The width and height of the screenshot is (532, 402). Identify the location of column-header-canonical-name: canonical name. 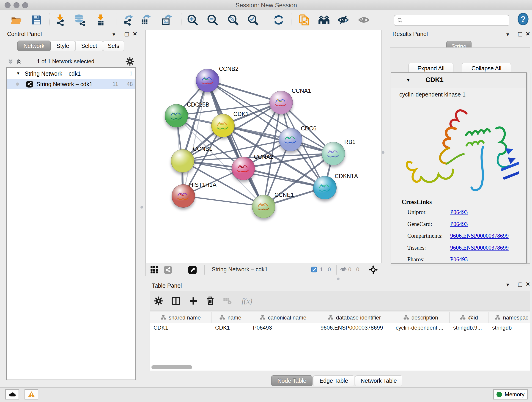
(283, 318).